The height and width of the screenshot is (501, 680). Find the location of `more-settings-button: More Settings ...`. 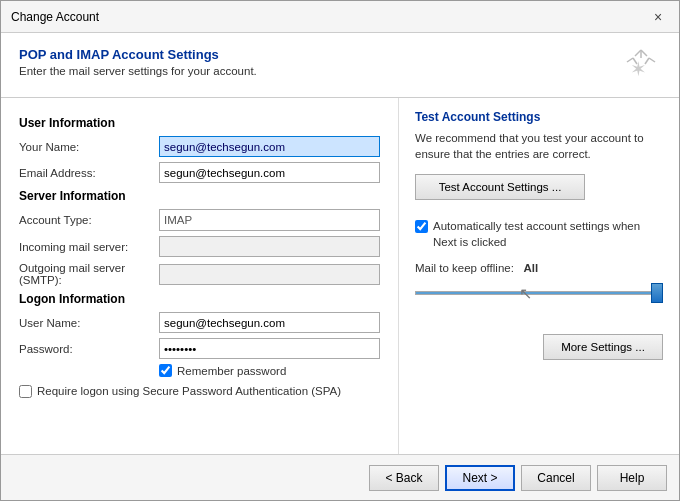

more-settings-button: More Settings ... is located at coordinates (603, 347).